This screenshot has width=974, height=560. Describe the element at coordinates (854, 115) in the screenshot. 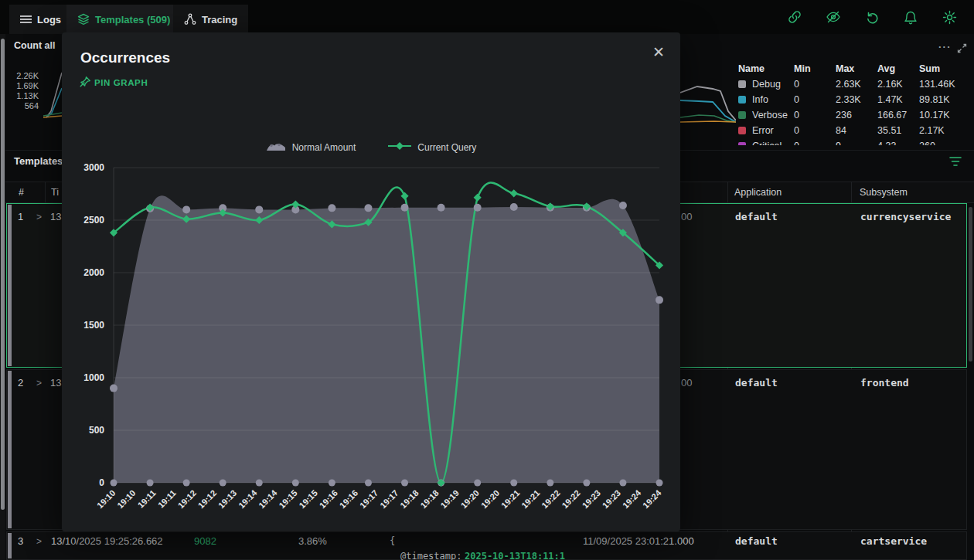

I see `legend-row-verbose: Verbose 0 236 166.67 10.17K` at that location.